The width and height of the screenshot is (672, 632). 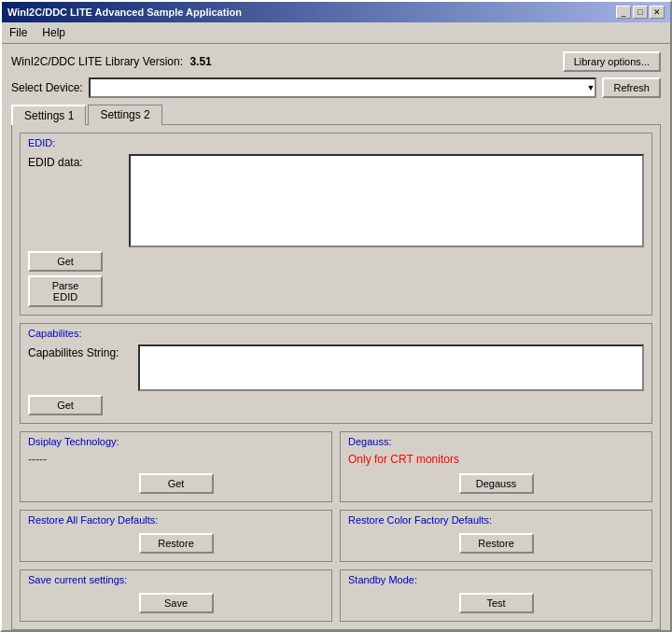 I want to click on display-tech-title: Dsiplay Technology:, so click(x=175, y=442).